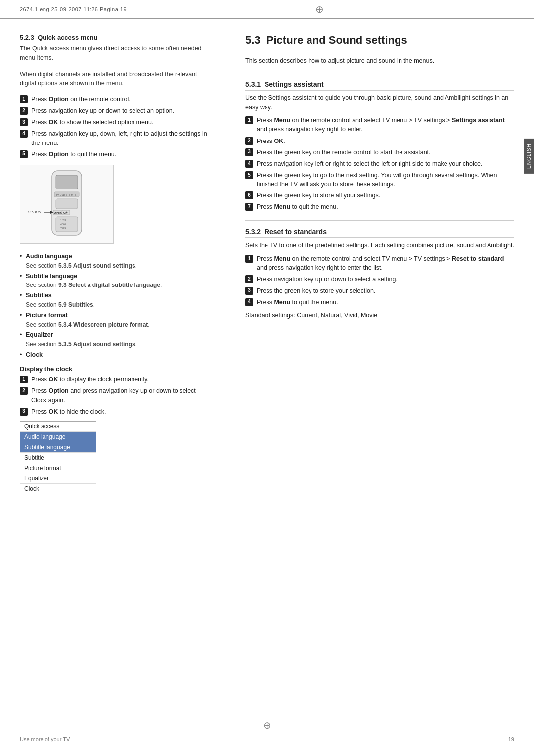 This screenshot has height=756, width=534. I want to click on quick-access-steps: 1 Press Option on the remote control. 2 …, so click(116, 127).